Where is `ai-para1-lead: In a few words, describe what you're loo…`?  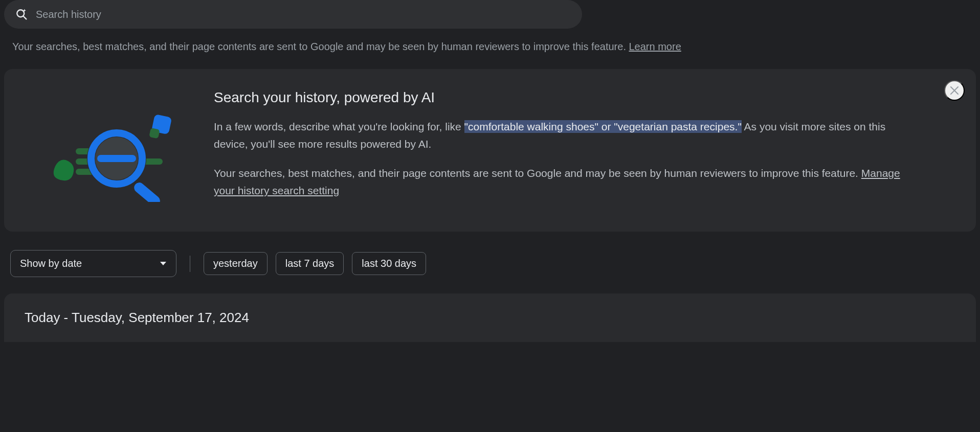
ai-para1-lead: In a few words, describe what you're loo… is located at coordinates (339, 127).